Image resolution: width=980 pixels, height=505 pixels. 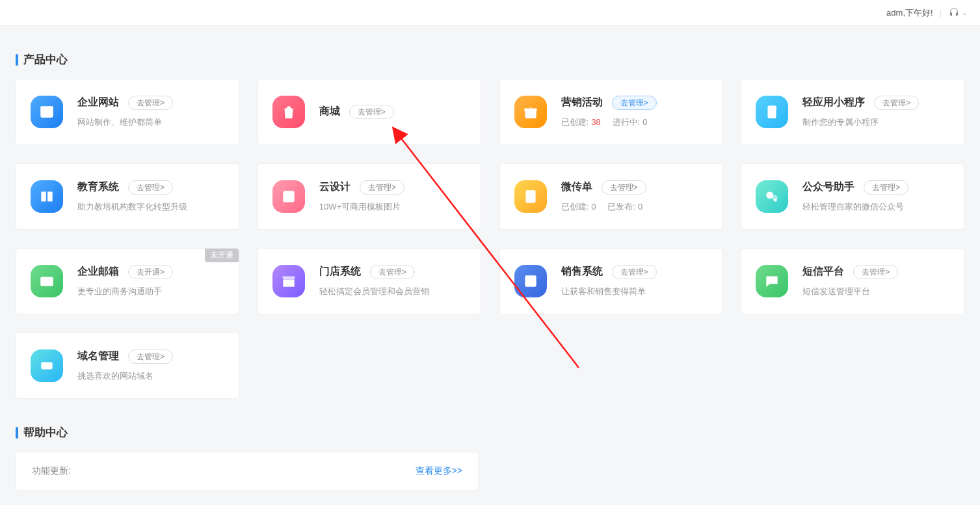 What do you see at coordinates (340, 272) in the screenshot?
I see `card-title: 门店系统` at bounding box center [340, 272].